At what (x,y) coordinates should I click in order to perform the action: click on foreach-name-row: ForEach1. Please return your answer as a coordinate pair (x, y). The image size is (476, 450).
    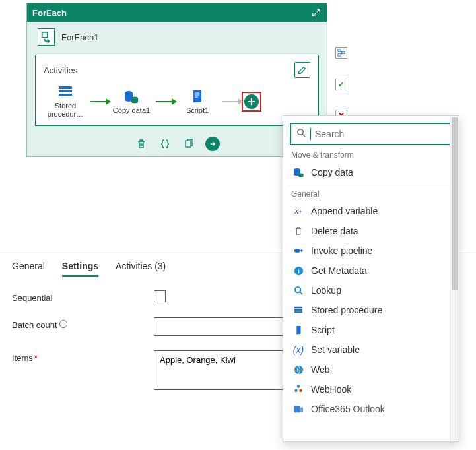
    Looking at the image, I should click on (177, 36).